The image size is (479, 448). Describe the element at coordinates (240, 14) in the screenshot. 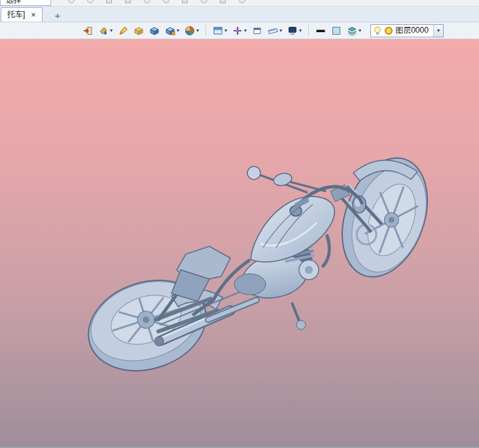

I see `document-tab-bar: 托车] × +` at that location.